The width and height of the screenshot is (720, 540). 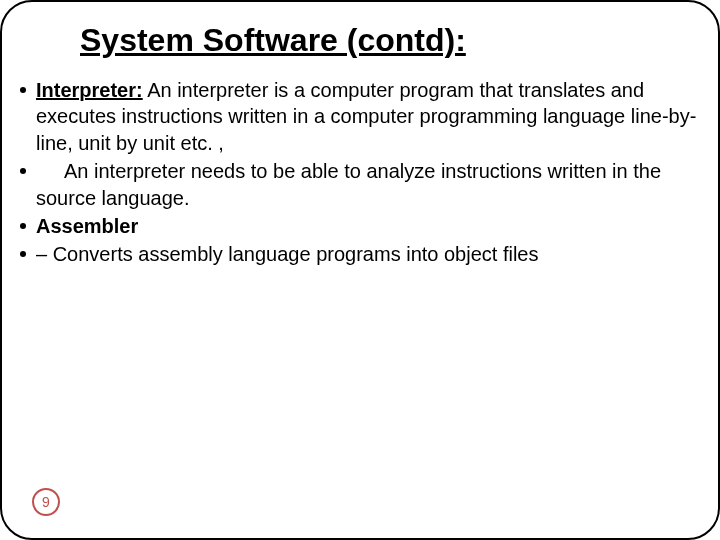 I want to click on text-span: An interpreter needs to be able to analy…, so click(x=348, y=184).